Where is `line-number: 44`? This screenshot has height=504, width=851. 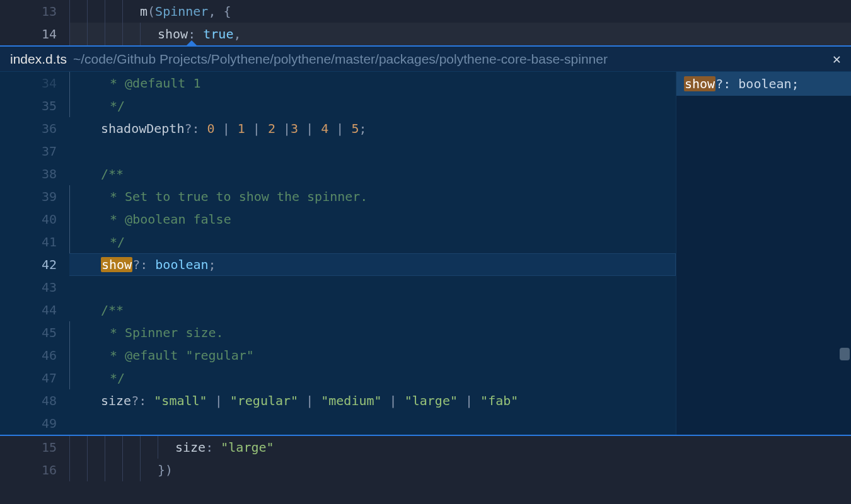
line-number: 44 is located at coordinates (35, 310).